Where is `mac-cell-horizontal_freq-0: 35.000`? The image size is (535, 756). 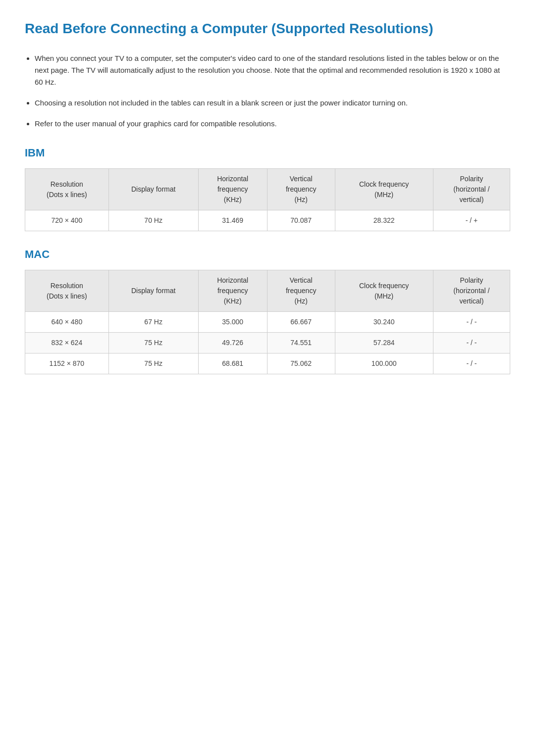 mac-cell-horizontal_freq-0: 35.000 is located at coordinates (233, 322).